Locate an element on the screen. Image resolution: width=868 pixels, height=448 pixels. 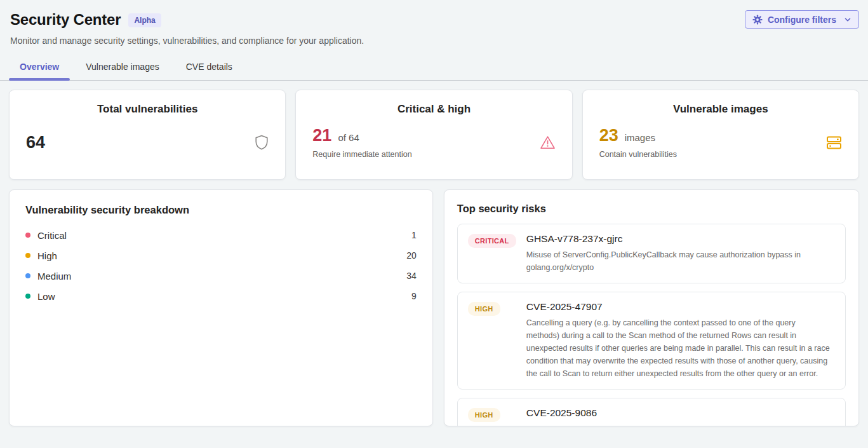
severity-badge: CRITICAL is located at coordinates (492, 241).